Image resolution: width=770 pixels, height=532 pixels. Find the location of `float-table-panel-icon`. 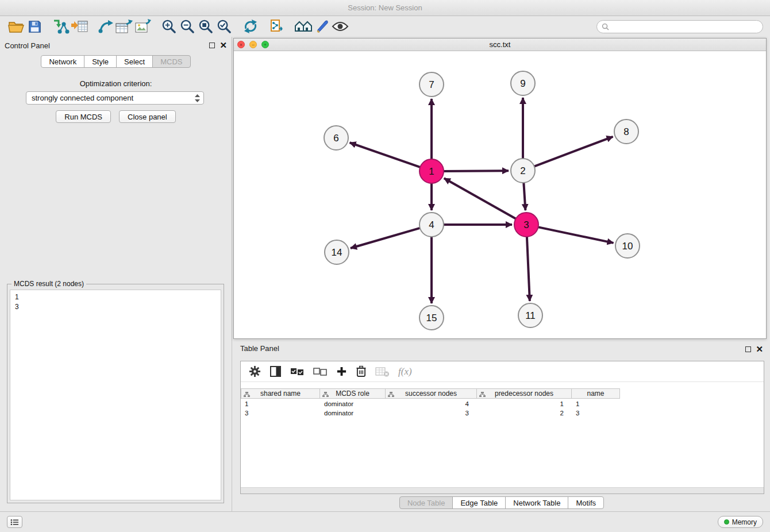

float-table-panel-icon is located at coordinates (748, 349).